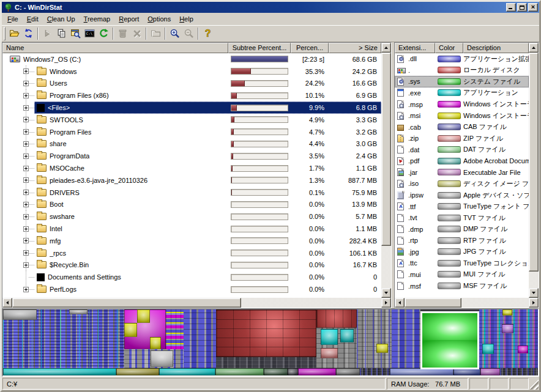  I want to click on tree-row: <Files>9.9%6.8 GB, so click(192, 108).